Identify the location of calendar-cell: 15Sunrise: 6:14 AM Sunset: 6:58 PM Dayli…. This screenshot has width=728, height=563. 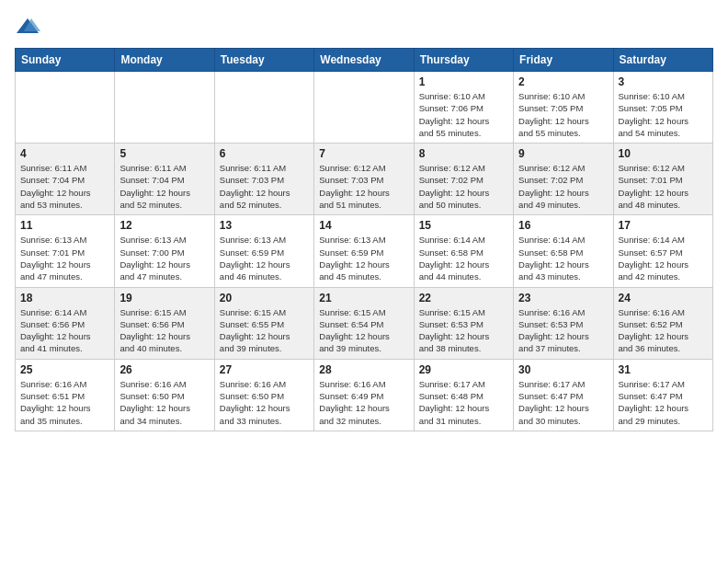
(463, 251).